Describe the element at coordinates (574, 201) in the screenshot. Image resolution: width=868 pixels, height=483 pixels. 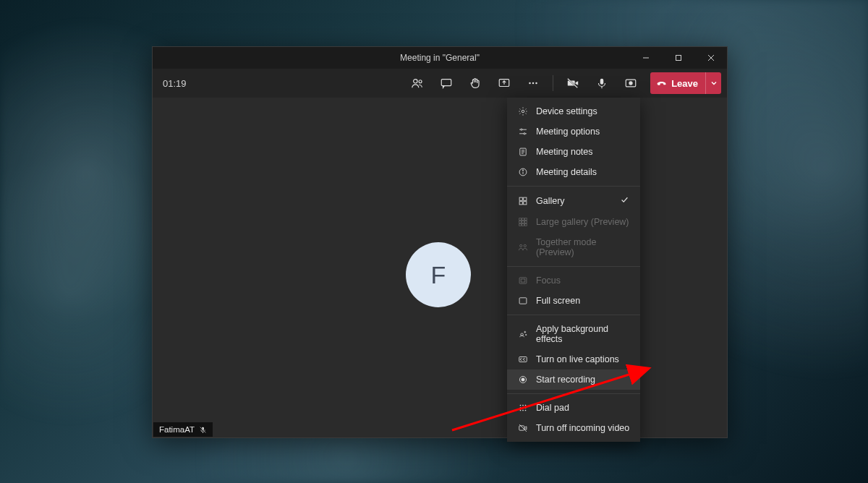
I see `menu-item-label: Gallery` at that location.